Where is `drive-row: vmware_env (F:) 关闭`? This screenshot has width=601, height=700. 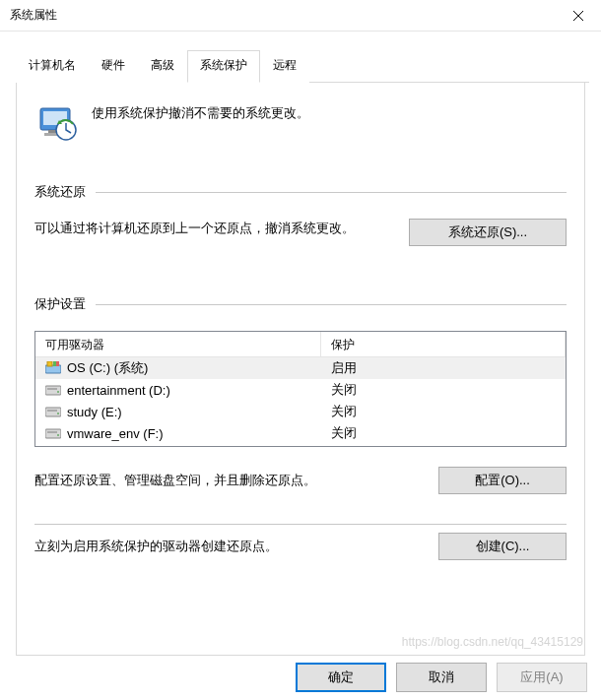
drive-row: vmware_env (F:) 关闭 is located at coordinates (300, 433).